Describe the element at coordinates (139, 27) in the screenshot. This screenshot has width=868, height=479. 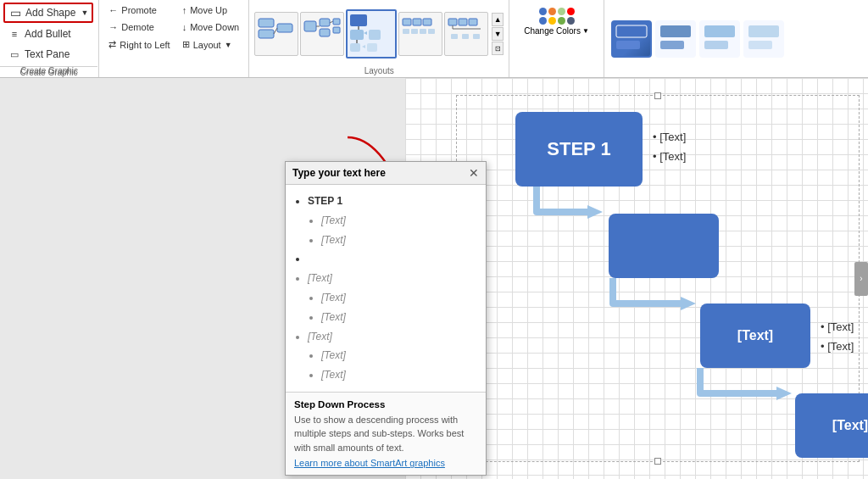
I see `demote-button: → Demote` at that location.